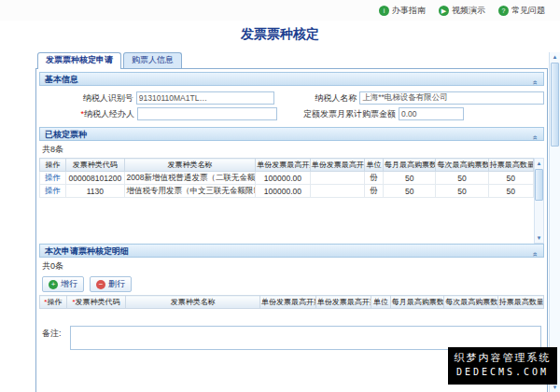 The height and width of the screenshot is (392, 560). Describe the element at coordinates (280, 35) in the screenshot. I see `page-title: 发票票种核定` at that location.